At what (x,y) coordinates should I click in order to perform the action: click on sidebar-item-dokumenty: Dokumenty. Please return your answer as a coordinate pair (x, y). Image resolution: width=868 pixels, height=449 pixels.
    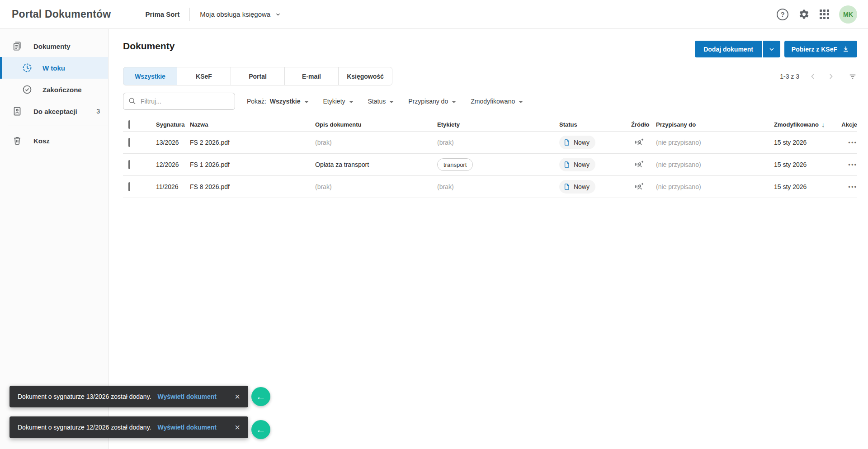
    Looking at the image, I should click on (54, 46).